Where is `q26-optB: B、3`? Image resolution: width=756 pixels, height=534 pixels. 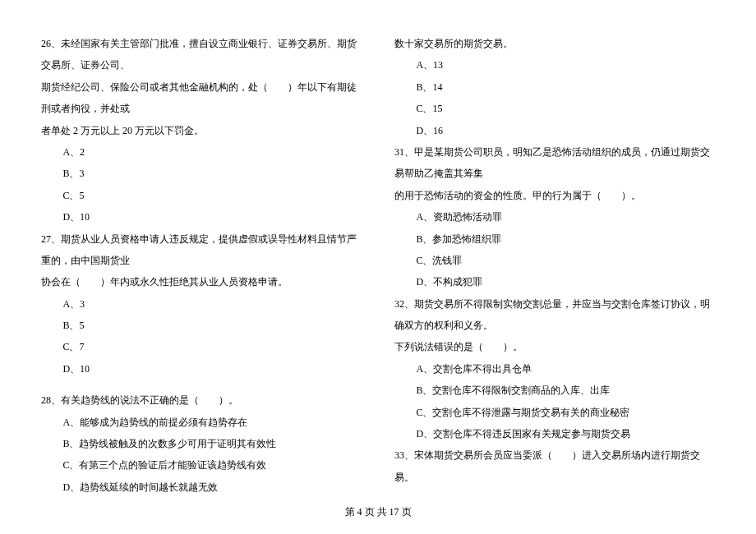 q26-optB: B、3 is located at coordinates (201, 173).